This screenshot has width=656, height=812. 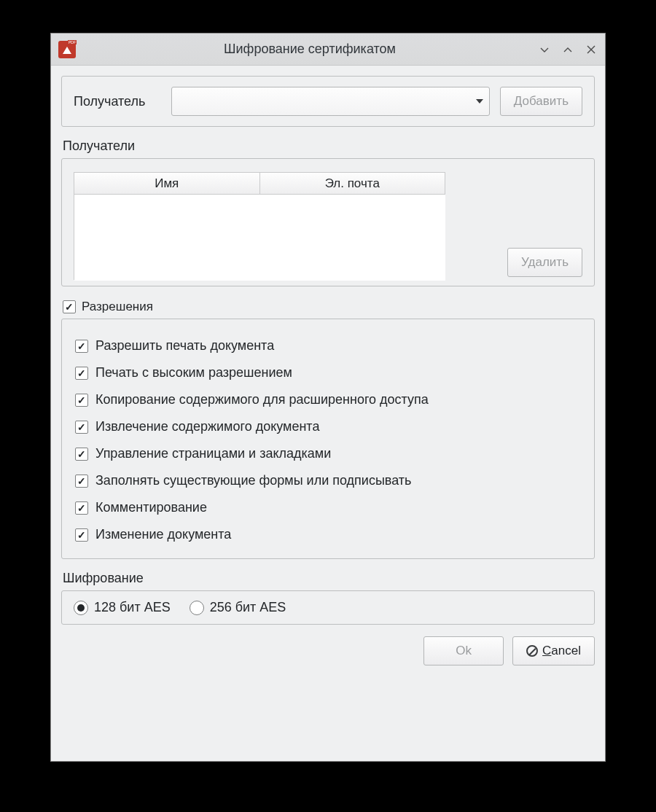 What do you see at coordinates (328, 507) in the screenshot?
I see `permission-item: Комментирование` at bounding box center [328, 507].